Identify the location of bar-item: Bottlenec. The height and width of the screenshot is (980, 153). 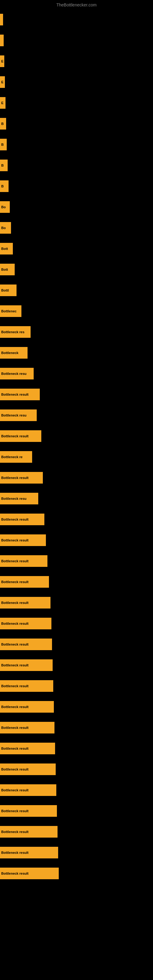
(11, 311).